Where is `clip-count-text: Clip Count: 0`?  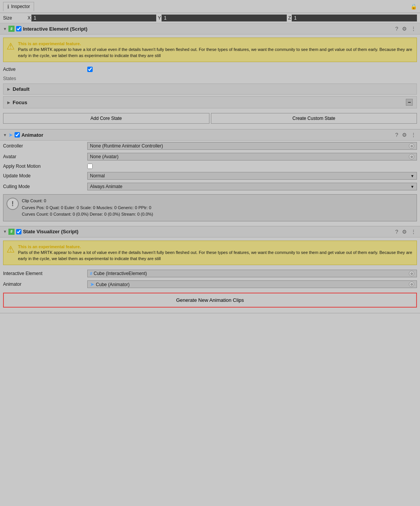
clip-count-text: Clip Count: 0 is located at coordinates (87, 201).